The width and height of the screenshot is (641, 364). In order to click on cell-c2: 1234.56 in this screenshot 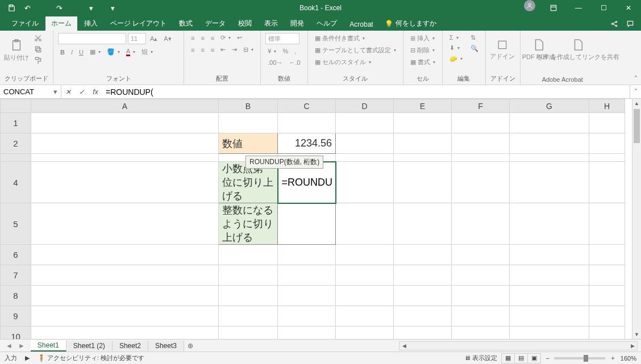, I will do `click(307, 144)`.